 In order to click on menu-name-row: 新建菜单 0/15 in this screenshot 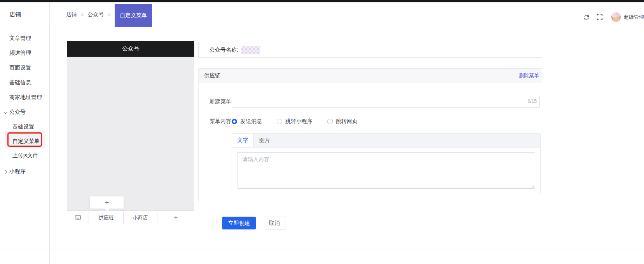, I will do `click(370, 102)`.